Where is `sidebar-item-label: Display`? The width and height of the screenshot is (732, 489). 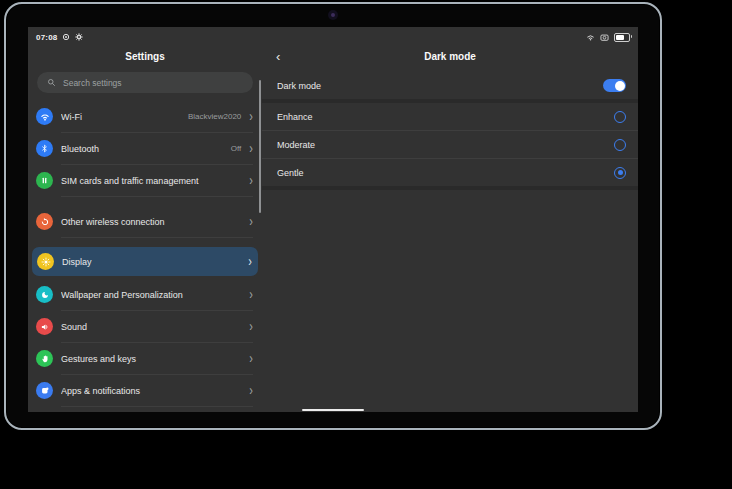
sidebar-item-label: Display is located at coordinates (151, 262).